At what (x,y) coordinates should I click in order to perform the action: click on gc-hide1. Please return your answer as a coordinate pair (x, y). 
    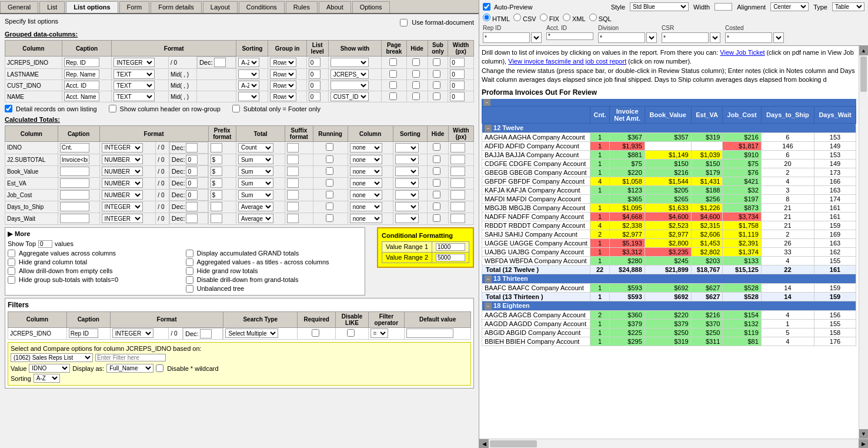
    Looking at the image, I should click on (416, 62).